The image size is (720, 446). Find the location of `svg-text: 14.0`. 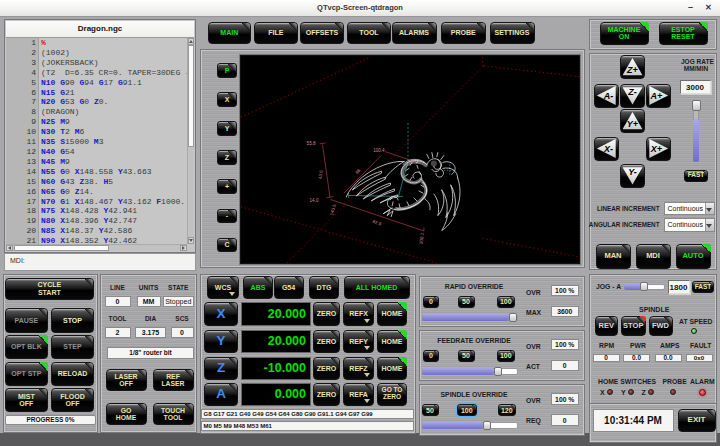

svg-text: 14.0 is located at coordinates (314, 200).